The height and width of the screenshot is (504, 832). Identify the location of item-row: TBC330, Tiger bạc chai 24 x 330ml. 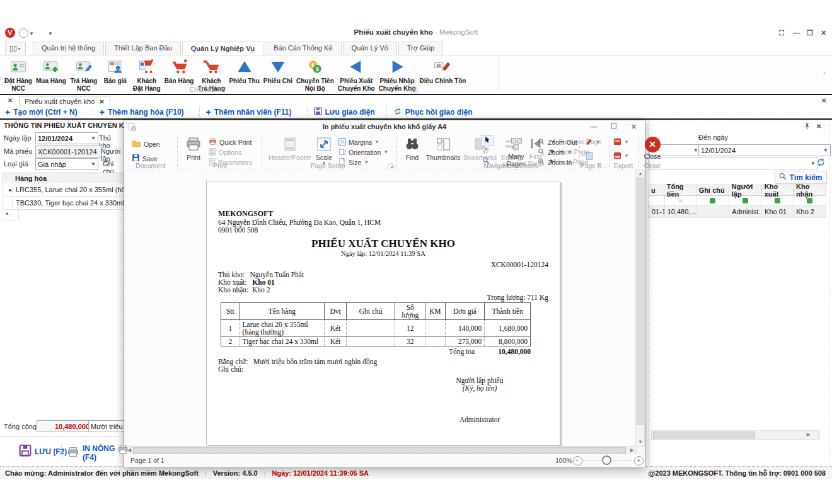
(71, 203).